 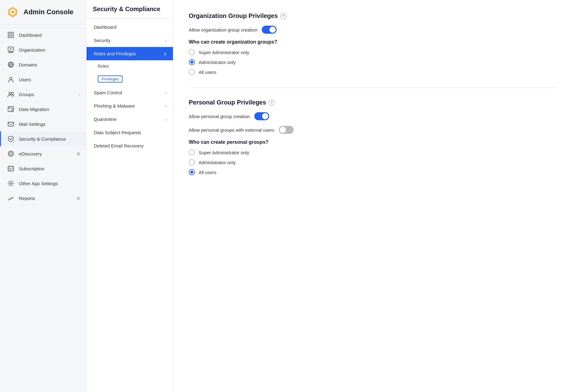 I want to click on personal-admin-only-radio, so click(x=192, y=162).